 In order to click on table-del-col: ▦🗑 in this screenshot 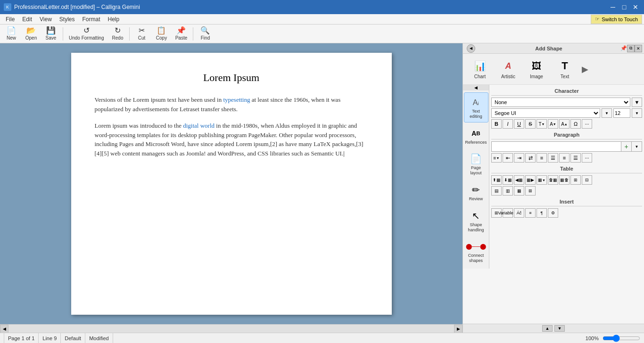, I will do `click(564, 180)`.